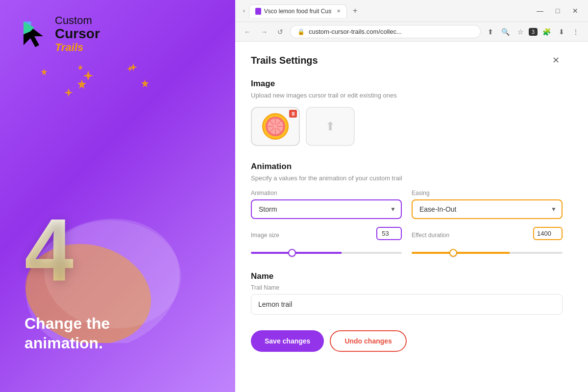 The height and width of the screenshot is (392, 588). Describe the element at coordinates (407, 276) in the screenshot. I see `name-section-title: Name` at that location.